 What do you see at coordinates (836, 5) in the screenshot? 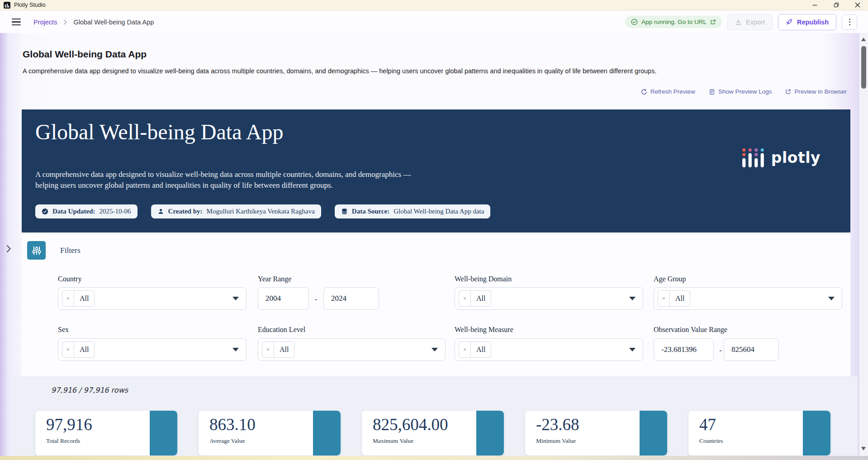
I see `window-controls` at bounding box center [836, 5].